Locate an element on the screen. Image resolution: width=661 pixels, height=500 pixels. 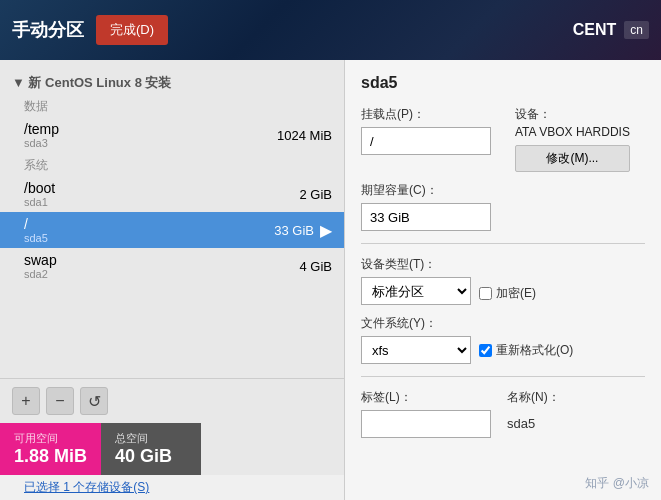
partition-item-temp: /temp sda3 1024 MiB is located at coordinates (172, 135).